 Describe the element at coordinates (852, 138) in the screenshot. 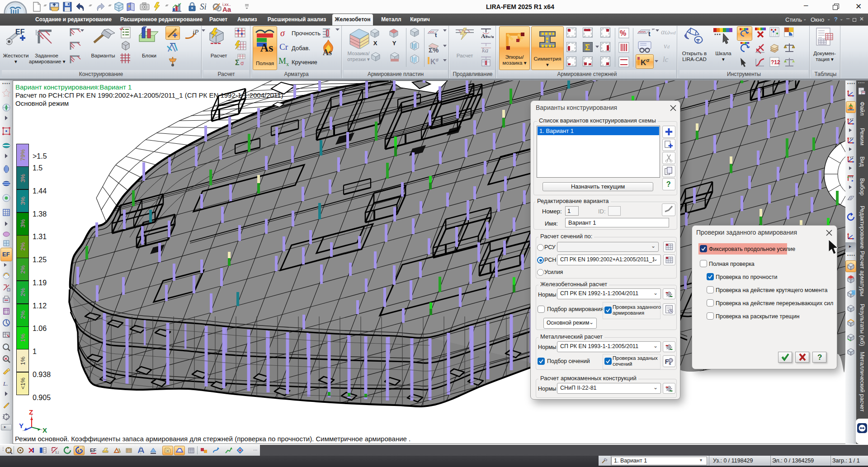

I see `svg-text: XY` at that location.